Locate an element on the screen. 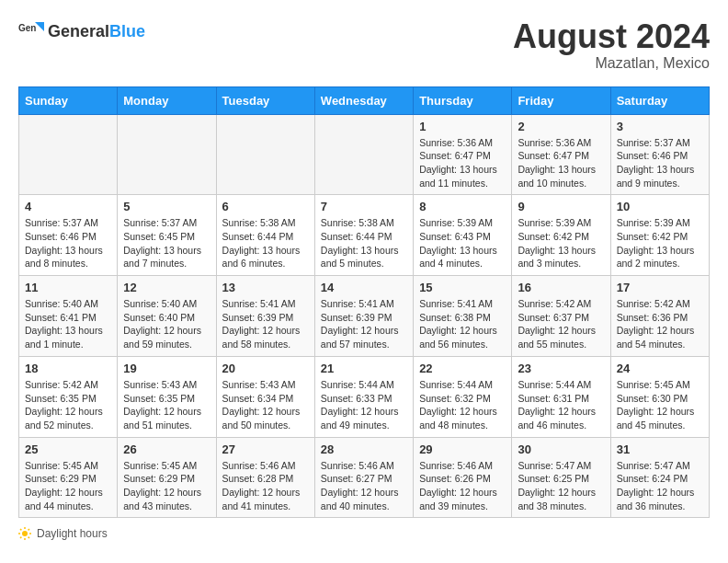 This screenshot has height=563, width=728. day-info: Sunrise: 5:37 AMSunset: 6:45 PMDaylight:… is located at coordinates (166, 243).